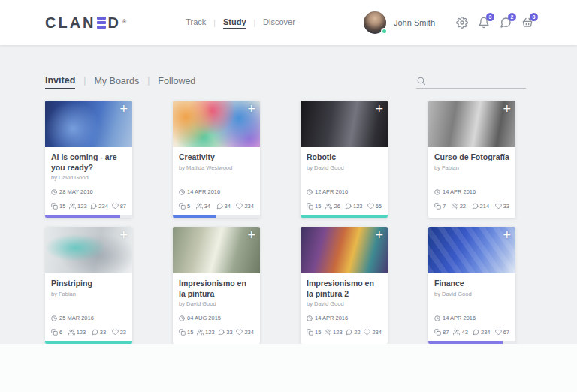 The image size is (577, 392). I want to click on likes-stat: 87, so click(119, 206).